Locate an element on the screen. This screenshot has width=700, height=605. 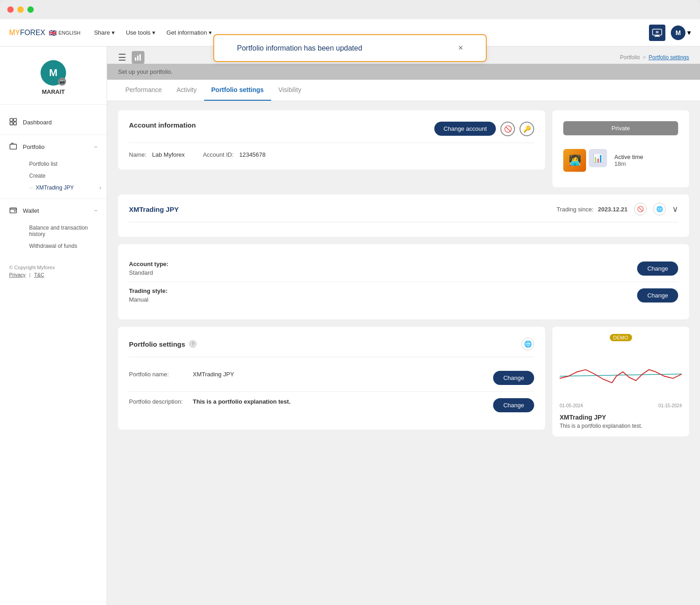
chart-svg is located at coordinates (621, 374).